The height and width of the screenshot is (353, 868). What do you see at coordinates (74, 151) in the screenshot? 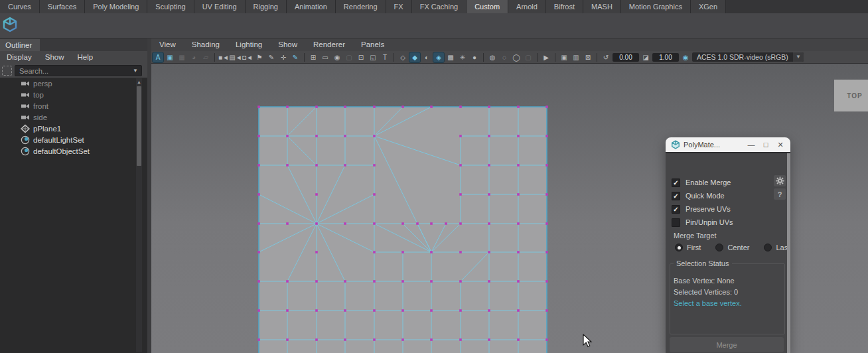
I see `outliner-item-defaultObjectSet: defaultObjectSet` at bounding box center [74, 151].